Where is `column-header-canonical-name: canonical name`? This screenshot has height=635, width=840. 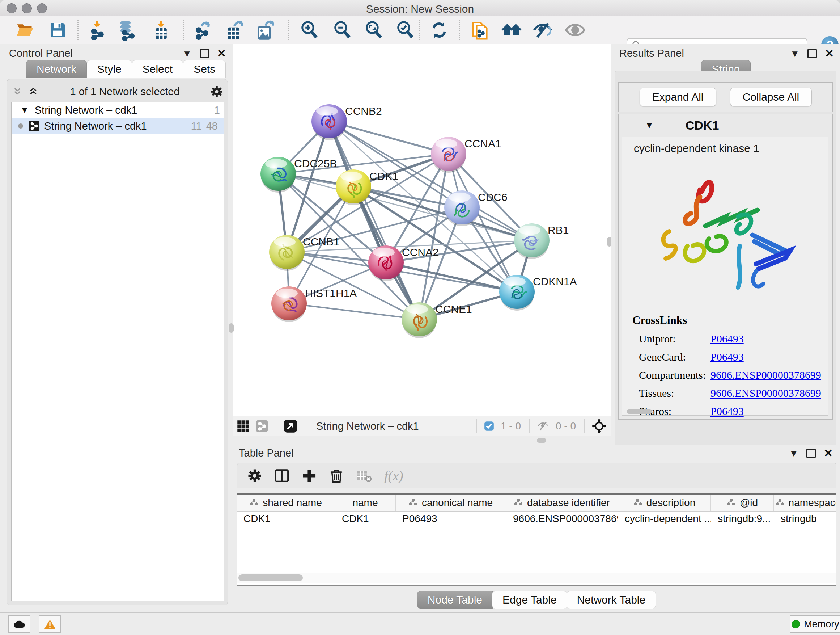
column-header-canonical-name: canonical name is located at coordinates (451, 503).